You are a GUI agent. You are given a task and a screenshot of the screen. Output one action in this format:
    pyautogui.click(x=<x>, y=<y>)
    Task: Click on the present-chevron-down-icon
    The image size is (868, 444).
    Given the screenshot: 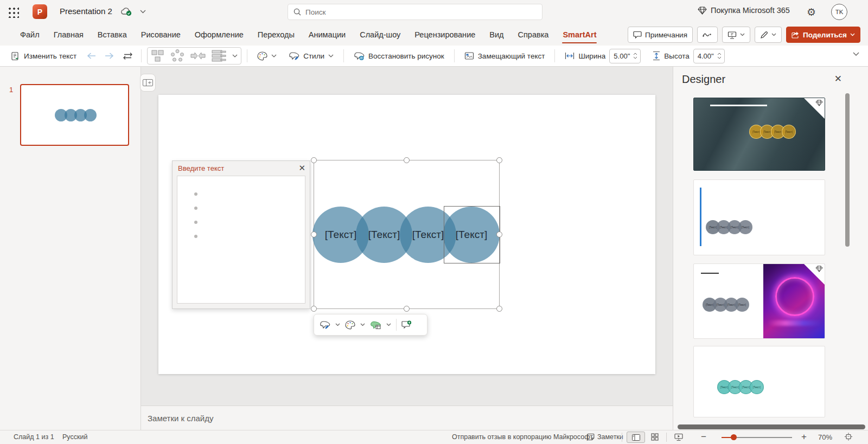 What is the action you would take?
    pyautogui.click(x=742, y=35)
    